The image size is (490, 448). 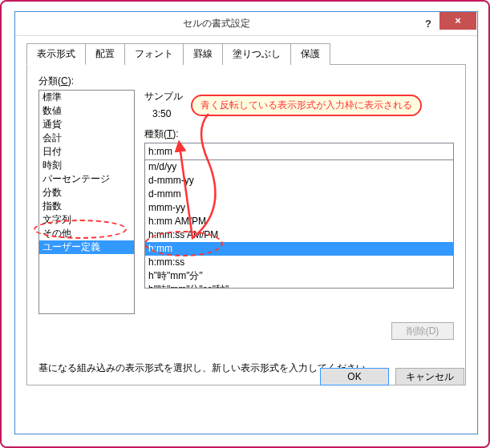 I want to click on list-item: パーセンテージ, so click(x=87, y=180).